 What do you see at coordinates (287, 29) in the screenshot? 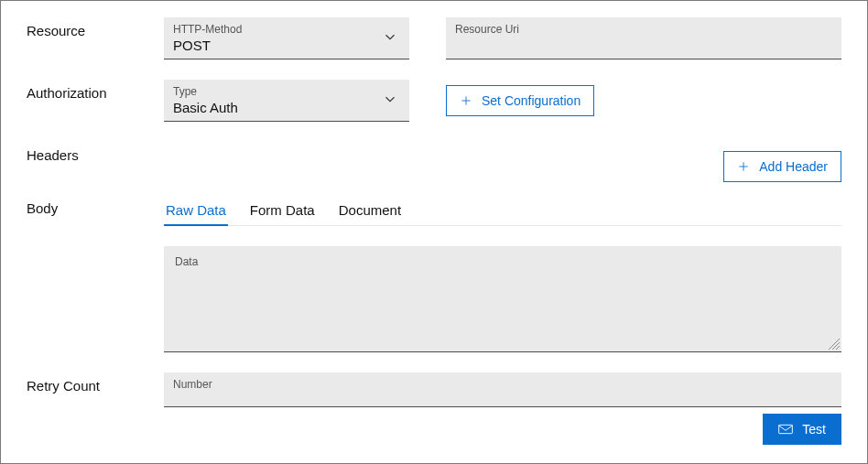
I see `http-method-floating-label: HTTP-Method` at bounding box center [287, 29].